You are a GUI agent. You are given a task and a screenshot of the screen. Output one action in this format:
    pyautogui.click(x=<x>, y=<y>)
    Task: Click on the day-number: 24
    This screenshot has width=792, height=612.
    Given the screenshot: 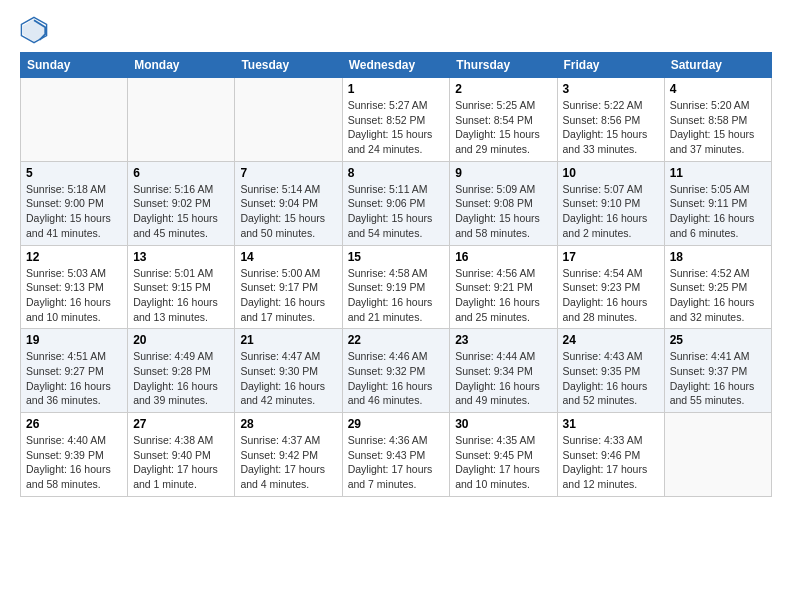 What is the action you would take?
    pyautogui.click(x=611, y=340)
    